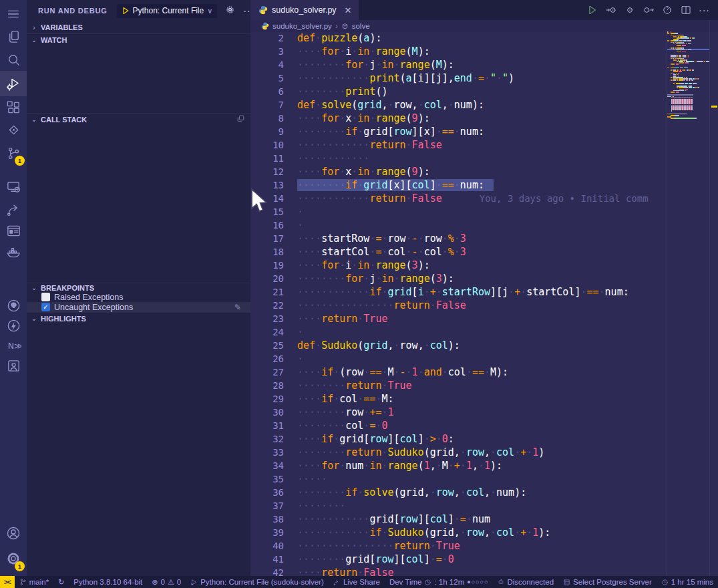 This screenshot has width=718, height=588. I want to click on line-number: 22, so click(267, 305).